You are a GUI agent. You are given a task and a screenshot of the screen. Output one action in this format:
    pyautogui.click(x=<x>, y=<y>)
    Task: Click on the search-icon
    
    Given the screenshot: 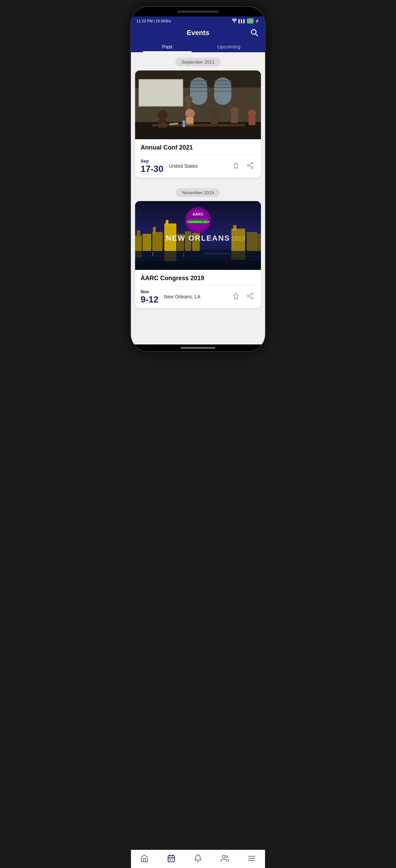 What is the action you would take?
    pyautogui.click(x=254, y=32)
    